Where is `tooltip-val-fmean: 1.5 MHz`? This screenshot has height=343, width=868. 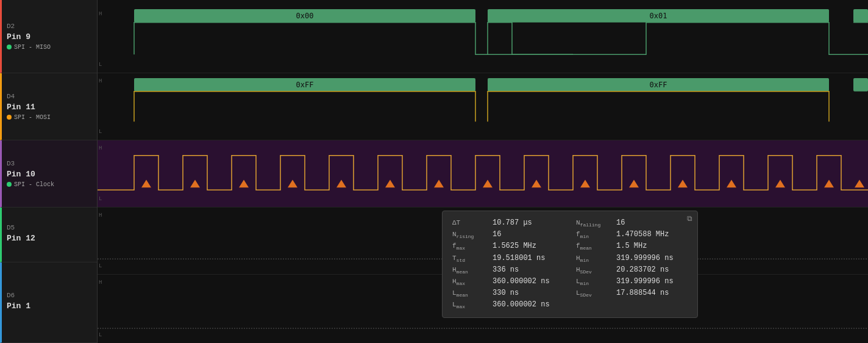
tooltip-val-fmean: 1.5 MHz is located at coordinates (631, 246).